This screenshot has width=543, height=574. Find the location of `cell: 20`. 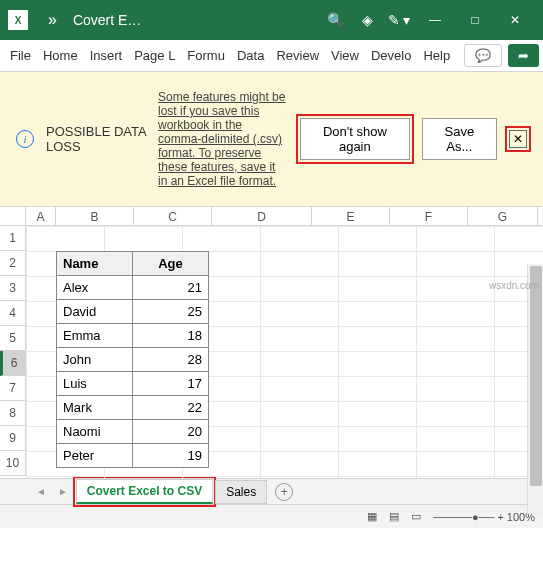

cell: 20 is located at coordinates (171, 432).